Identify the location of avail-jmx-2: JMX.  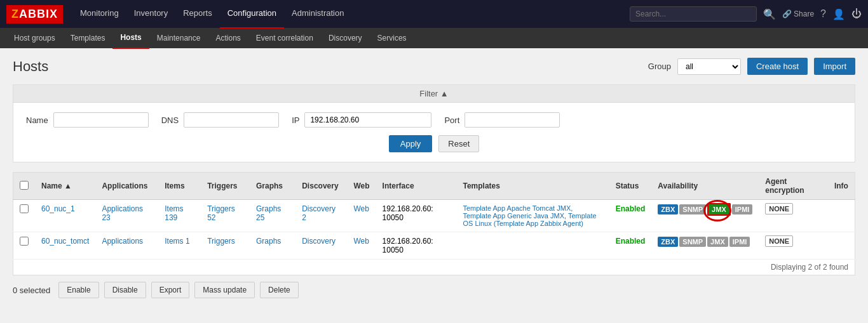
(718, 242).